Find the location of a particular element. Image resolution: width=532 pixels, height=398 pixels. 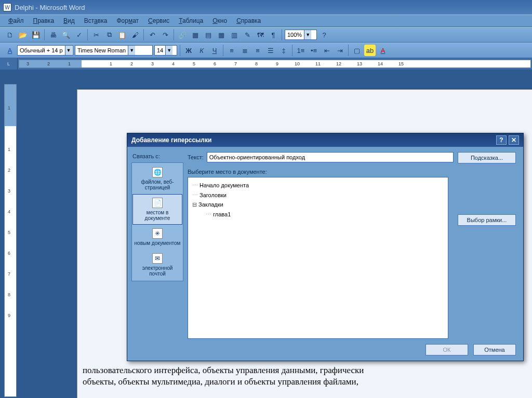

screentip-button: Подсказка... is located at coordinates (487, 158).